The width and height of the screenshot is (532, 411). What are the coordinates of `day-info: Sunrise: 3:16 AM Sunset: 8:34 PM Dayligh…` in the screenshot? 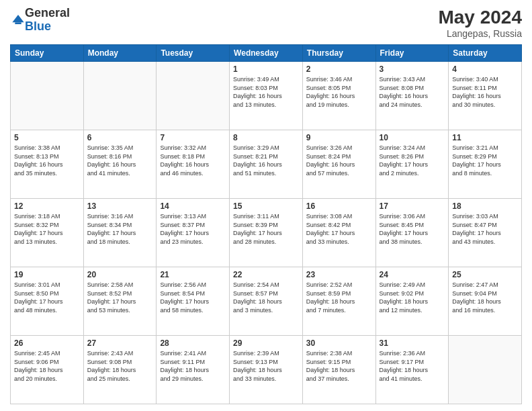 It's located at (120, 229).